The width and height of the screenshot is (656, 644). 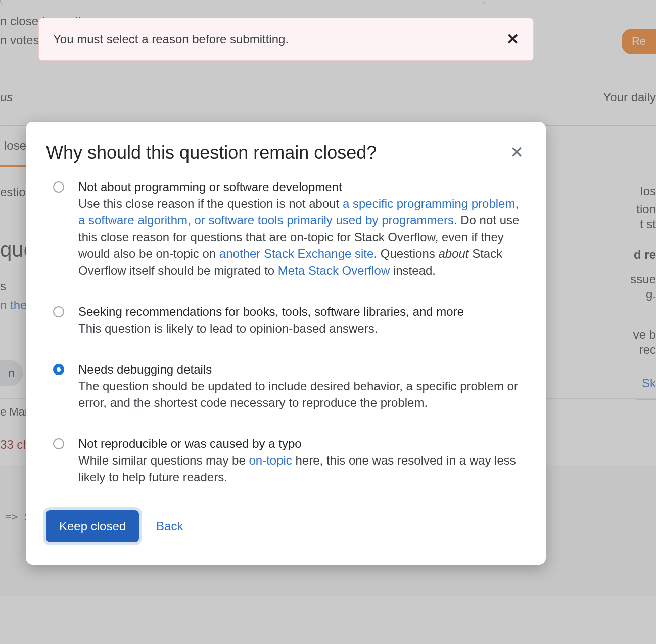 What do you see at coordinates (59, 444) in the screenshot?
I see `radio-not-reproducible-typo` at bounding box center [59, 444].